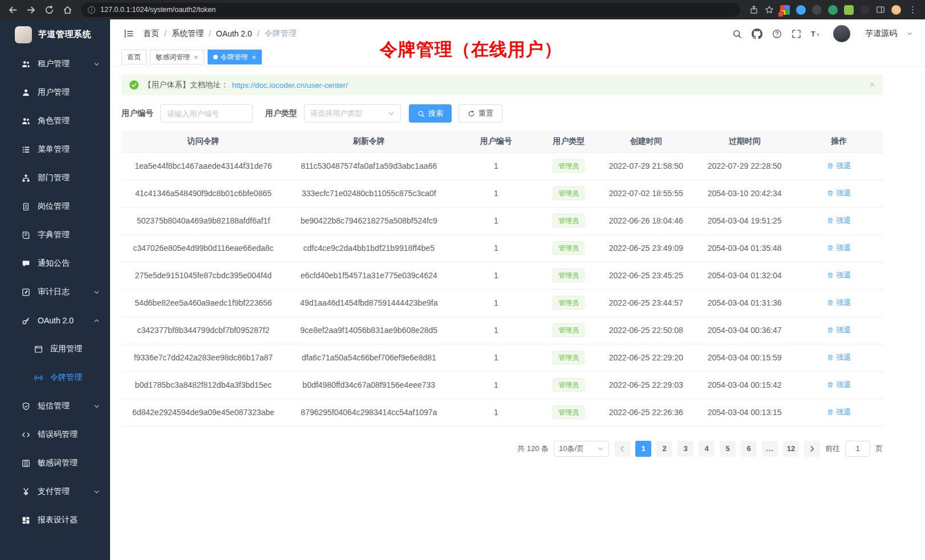 The width and height of the screenshot is (925, 560). I want to click on sidebar-item-notice: 通知公告, so click(55, 263).